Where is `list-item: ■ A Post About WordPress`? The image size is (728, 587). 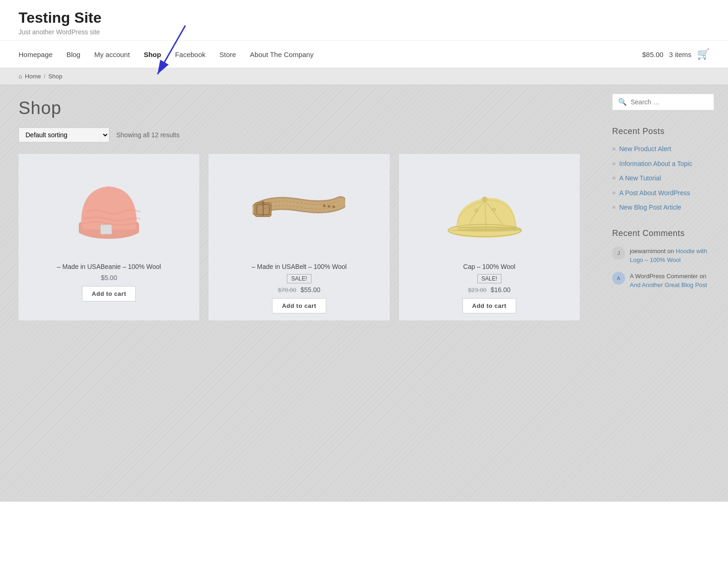
list-item: ■ A Post About WordPress is located at coordinates (663, 193).